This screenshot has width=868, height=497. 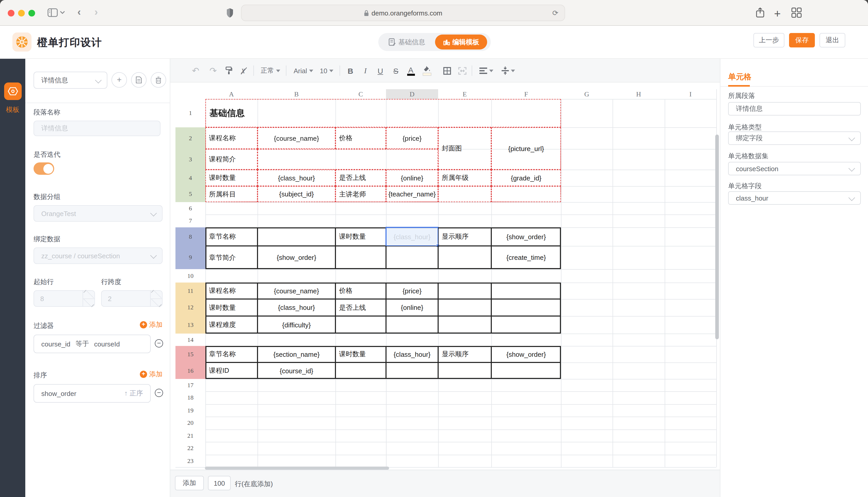 What do you see at coordinates (717, 237) in the screenshot?
I see `vertical-scrollbar` at bounding box center [717, 237].